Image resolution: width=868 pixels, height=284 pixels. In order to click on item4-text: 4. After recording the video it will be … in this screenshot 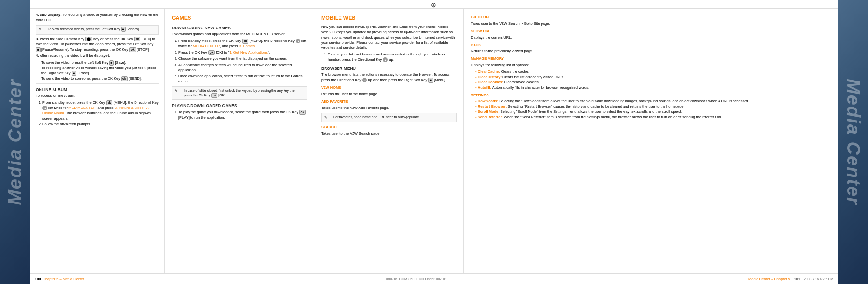, I will do `click(97, 56)`.